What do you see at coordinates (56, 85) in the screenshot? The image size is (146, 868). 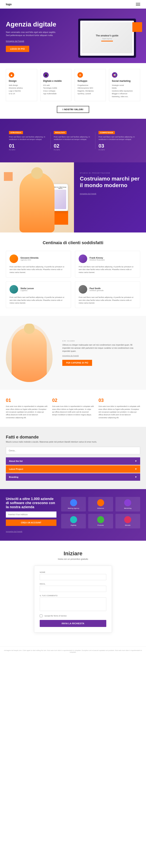 I see `service-card-digital: 📱 Digitale e mobile iOS web Tecnologia m…` at bounding box center [56, 85].